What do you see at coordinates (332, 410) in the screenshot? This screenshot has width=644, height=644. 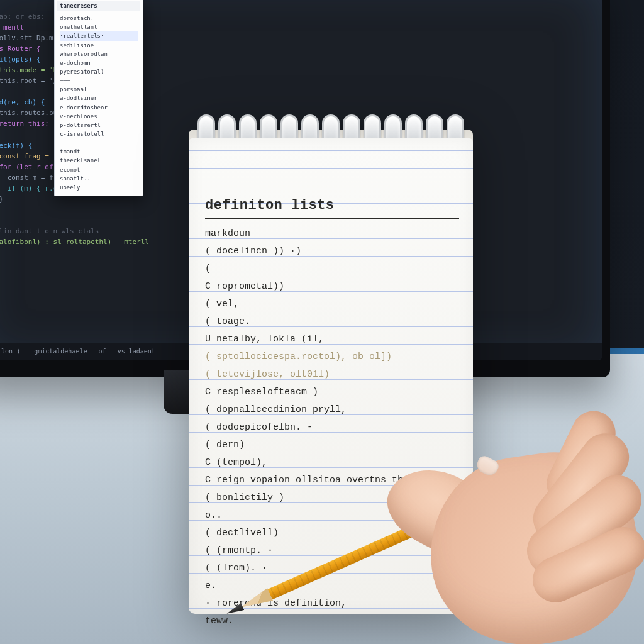 I see `notepad-line: ( dopnallcecdinion pryll,` at bounding box center [332, 410].